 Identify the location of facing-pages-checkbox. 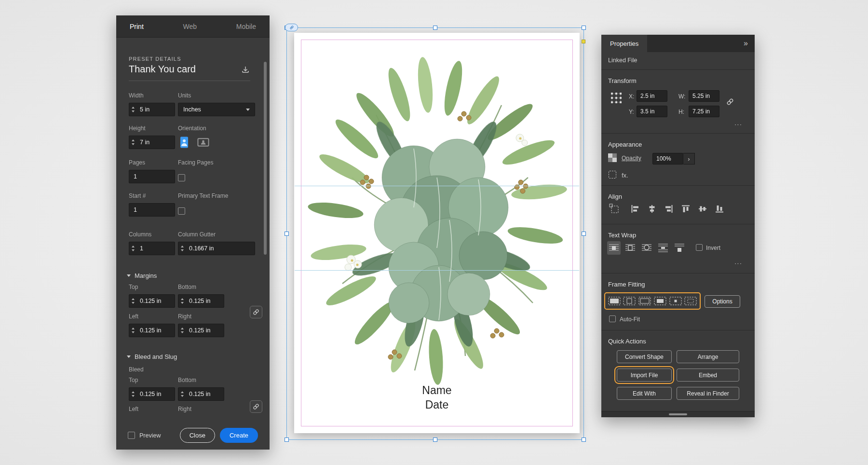
(181, 178).